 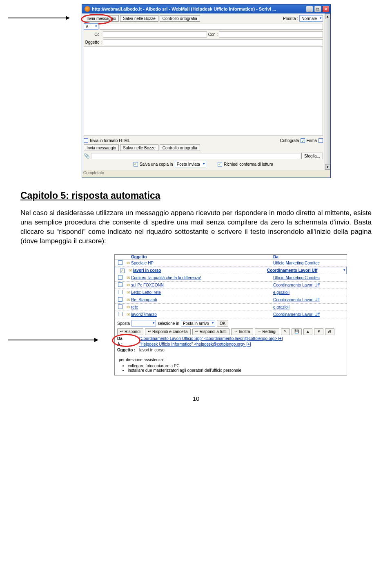 I want to click on reply-all-button: ↩Rispondi a tutti, so click(x=211, y=331).